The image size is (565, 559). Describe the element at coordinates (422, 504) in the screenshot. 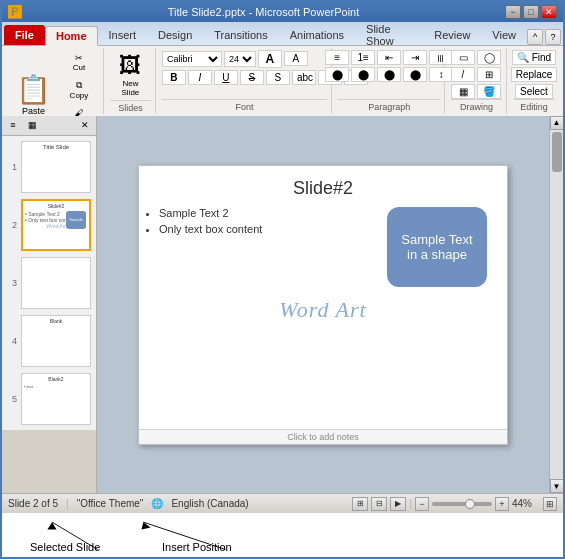

I see `zoom-out-button: −` at that location.